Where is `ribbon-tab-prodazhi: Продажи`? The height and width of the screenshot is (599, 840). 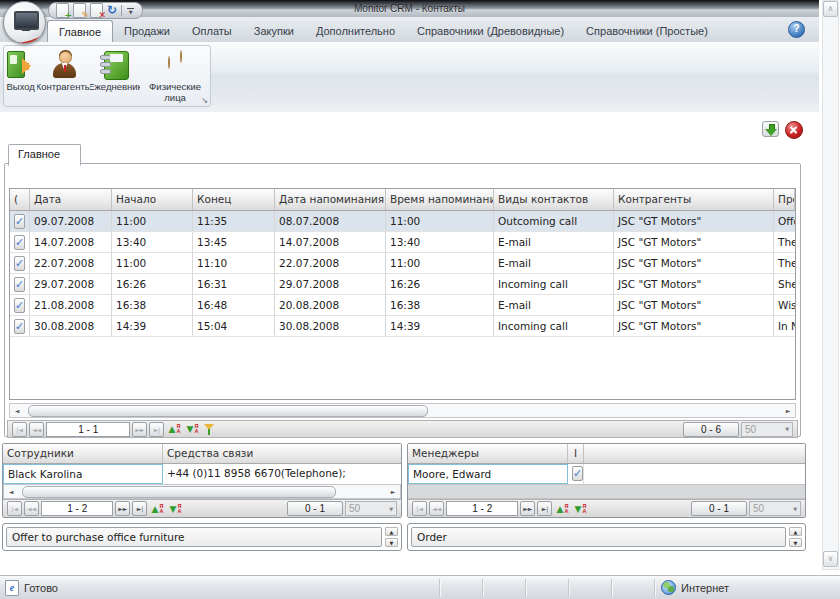
ribbon-tab-prodazhi: Продажи is located at coordinates (147, 32).